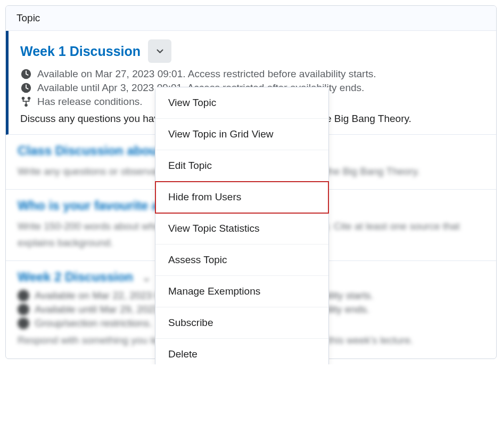 The height and width of the screenshot is (448, 502). I want to click on group-restrictions-text: Group/section restrictions., so click(94, 323).